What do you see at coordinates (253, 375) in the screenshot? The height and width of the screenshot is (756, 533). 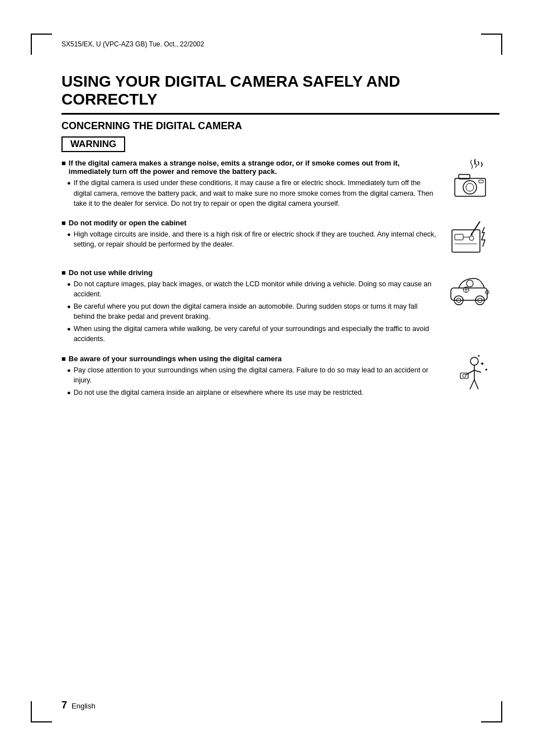 I see `bullet-item: Pay close attention to your surroundings…` at bounding box center [253, 375].